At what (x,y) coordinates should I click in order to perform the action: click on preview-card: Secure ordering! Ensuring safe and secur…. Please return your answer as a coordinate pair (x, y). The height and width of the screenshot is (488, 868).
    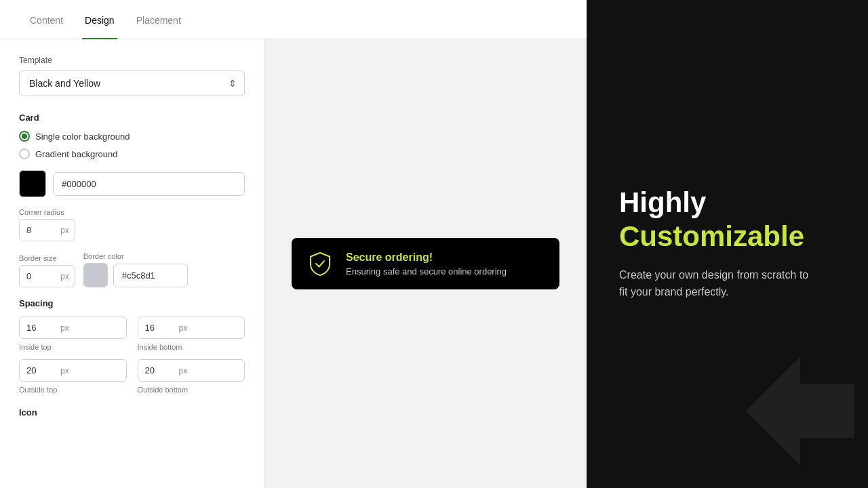
    Looking at the image, I should click on (426, 264).